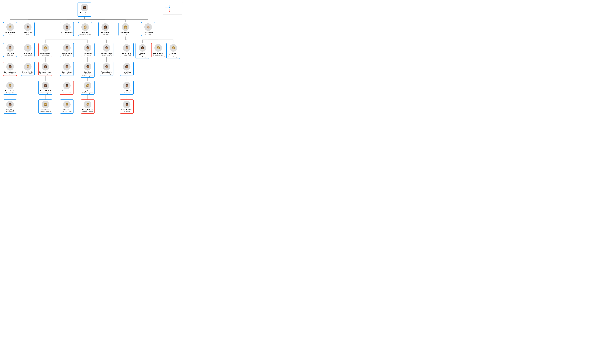  What do you see at coordinates (67, 50) in the screenshot?
I see `node-birgitta: 👩🏽Birgitta RosoniSr. Developer` at bounding box center [67, 50].